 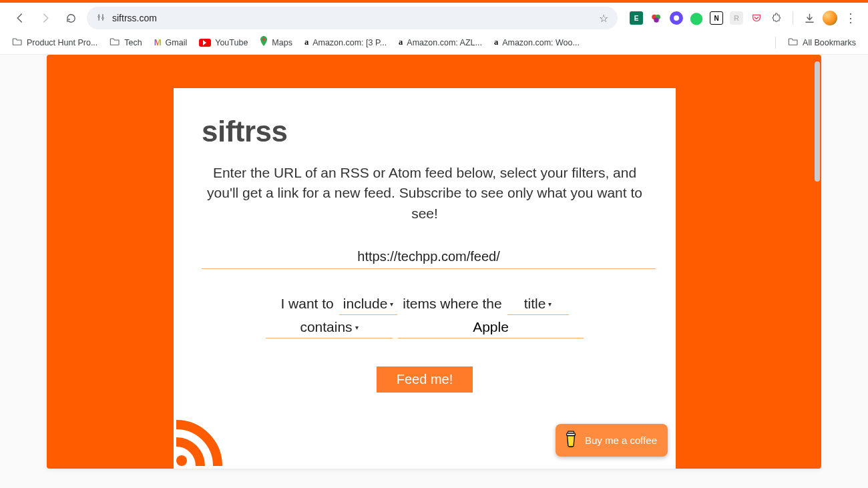 What do you see at coordinates (20, 18) in the screenshot?
I see `back-button` at bounding box center [20, 18].